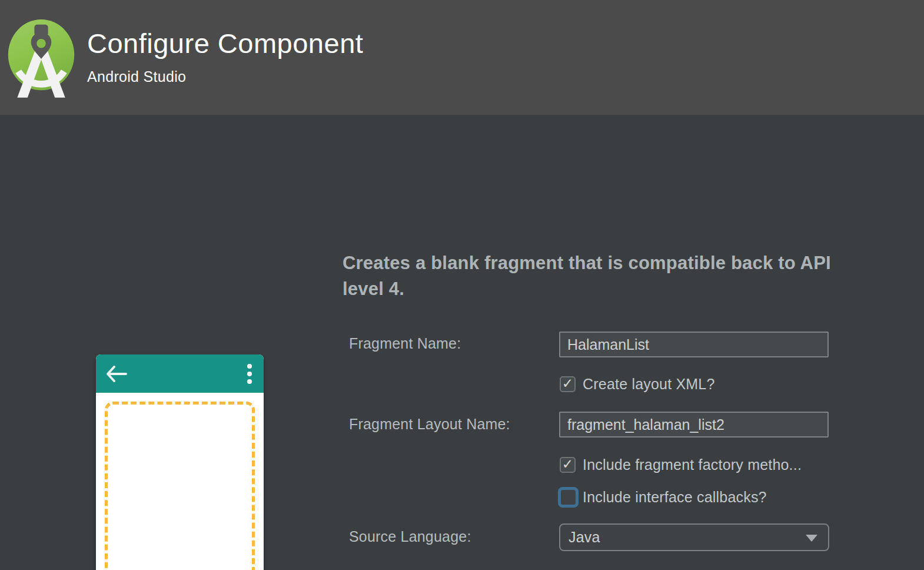 Image resolution: width=924 pixels, height=570 pixels. Describe the element at coordinates (569, 497) in the screenshot. I see `include-interface-callbacks-checkbox` at that location.